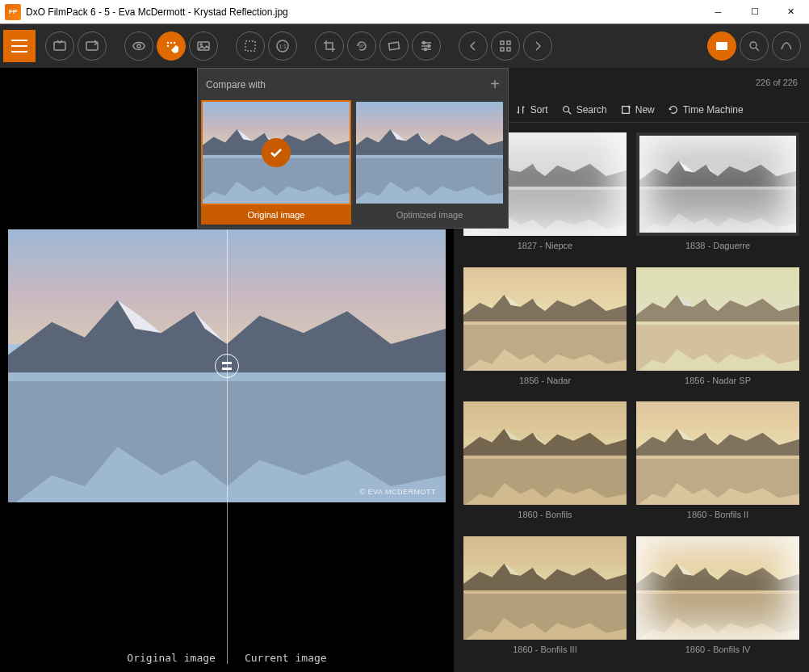 This screenshot has height=672, width=809. What do you see at coordinates (777, 82) in the screenshot?
I see `preset-counter: 226 of 226` at bounding box center [777, 82].